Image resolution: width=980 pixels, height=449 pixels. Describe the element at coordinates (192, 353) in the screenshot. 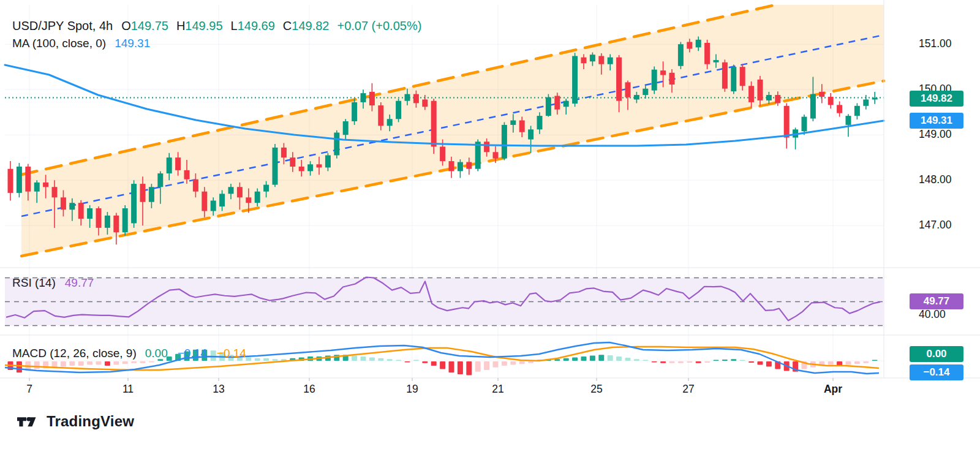

I see `macd-line-value: −0.14` at that location.